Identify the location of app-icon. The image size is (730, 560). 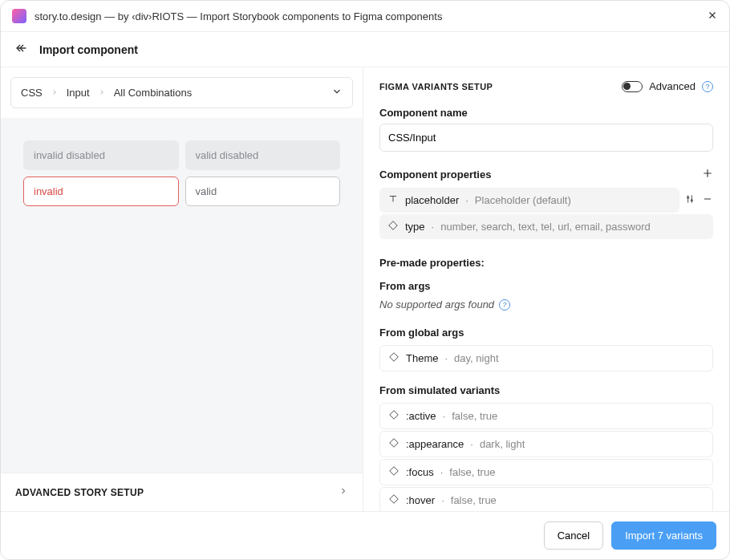
(19, 16).